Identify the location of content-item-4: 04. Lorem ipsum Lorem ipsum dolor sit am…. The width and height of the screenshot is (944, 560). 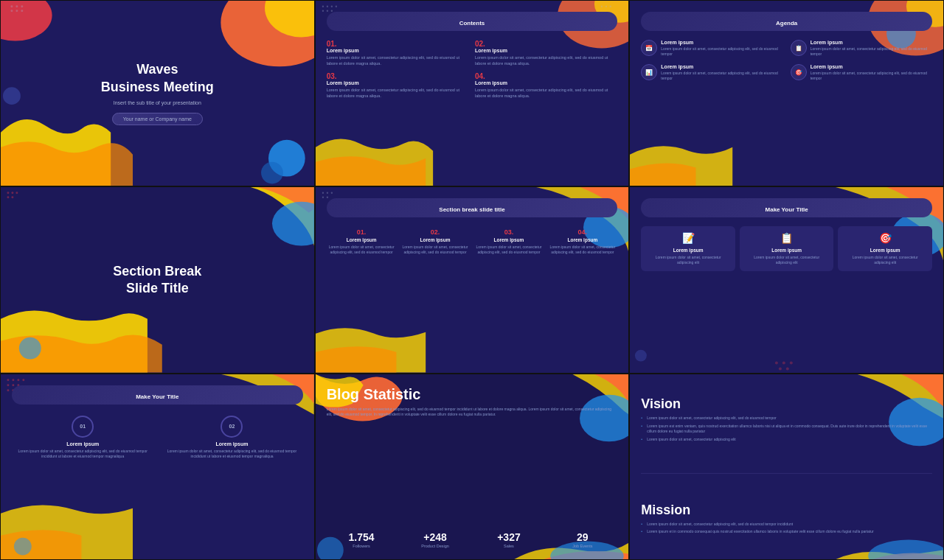
(546, 85).